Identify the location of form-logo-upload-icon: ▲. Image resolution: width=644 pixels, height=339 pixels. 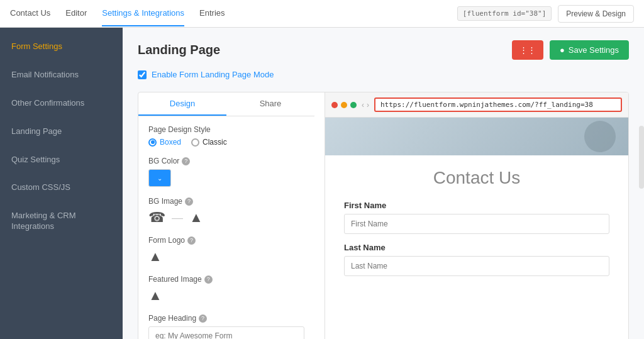
(155, 257).